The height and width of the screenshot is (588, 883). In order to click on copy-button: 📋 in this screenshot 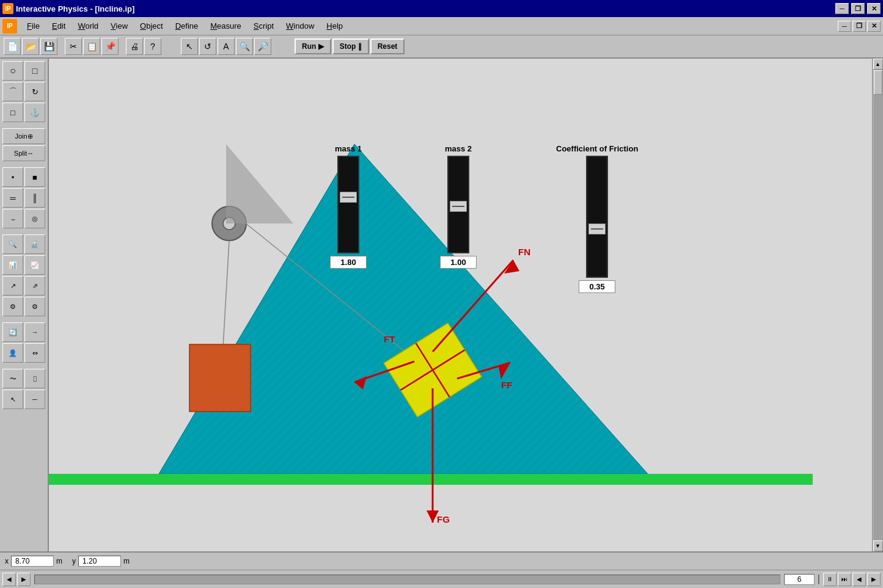, I will do `click(92, 46)`.